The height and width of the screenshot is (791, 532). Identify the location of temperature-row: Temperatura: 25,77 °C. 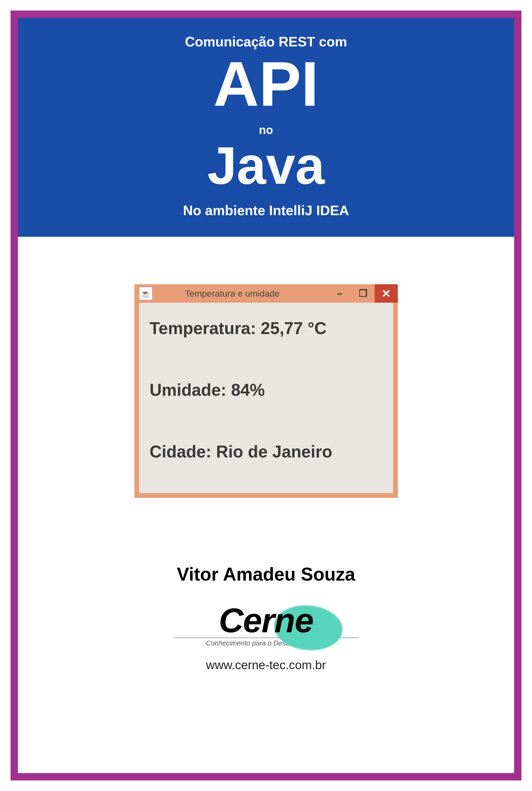
(266, 328).